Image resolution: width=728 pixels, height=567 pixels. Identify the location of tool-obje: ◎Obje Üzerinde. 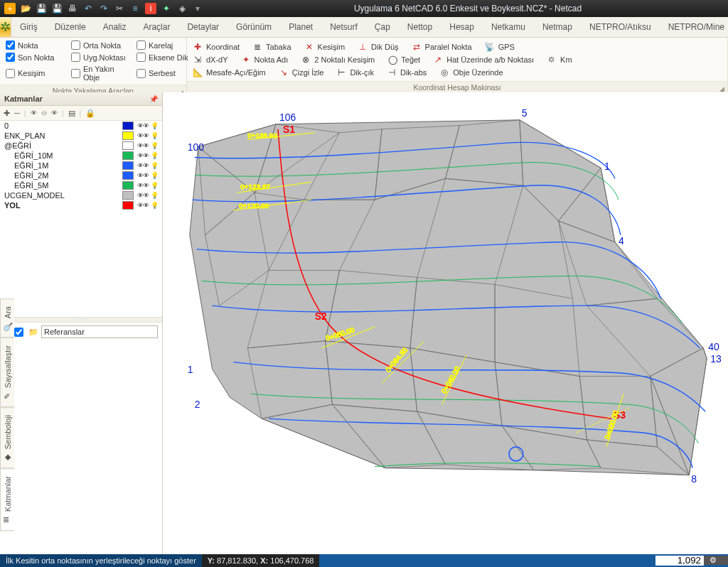
(471, 72).